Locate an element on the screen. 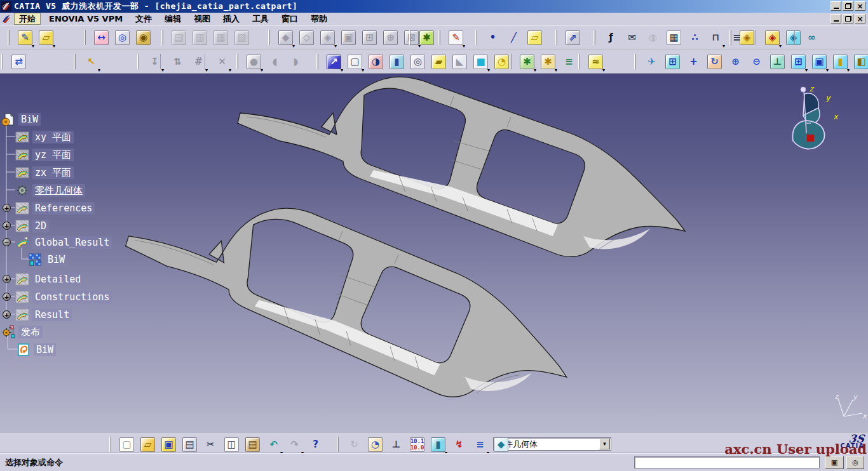 The width and height of the screenshot is (868, 471). fill-icon: ▰ is located at coordinates (438, 62).